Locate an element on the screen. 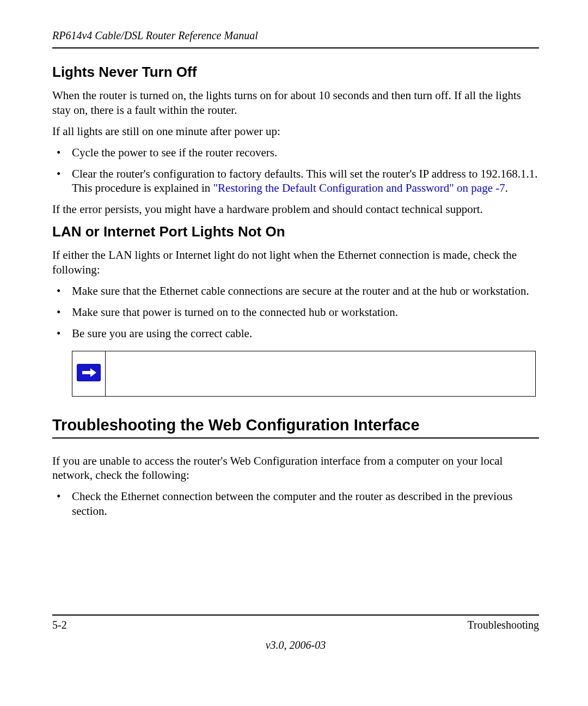  note-callout is located at coordinates (304, 374).